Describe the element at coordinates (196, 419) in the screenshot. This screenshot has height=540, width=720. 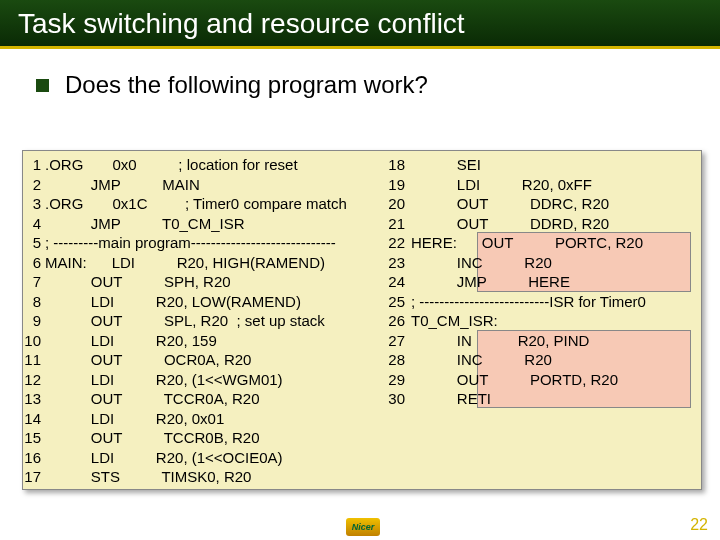
I see `code-line: LDI R20, 0x01` at that location.